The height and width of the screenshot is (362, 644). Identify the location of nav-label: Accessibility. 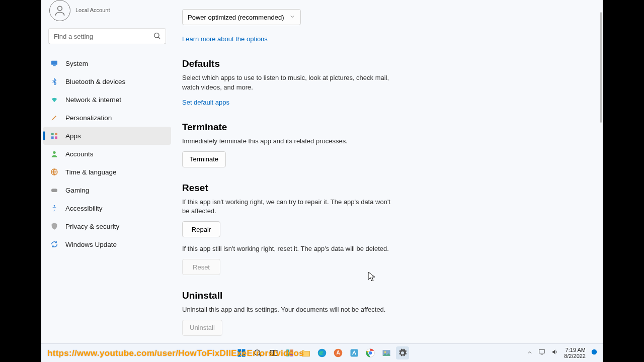
(84, 208).